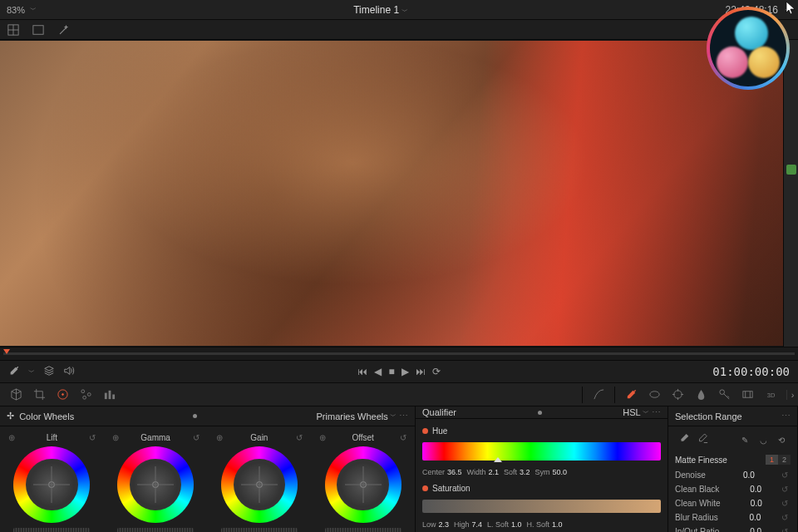 Image resolution: width=798 pixels, height=532 pixels. What do you see at coordinates (632, 412) in the screenshot?
I see `qualifier-mode: HSL` at bounding box center [632, 412].